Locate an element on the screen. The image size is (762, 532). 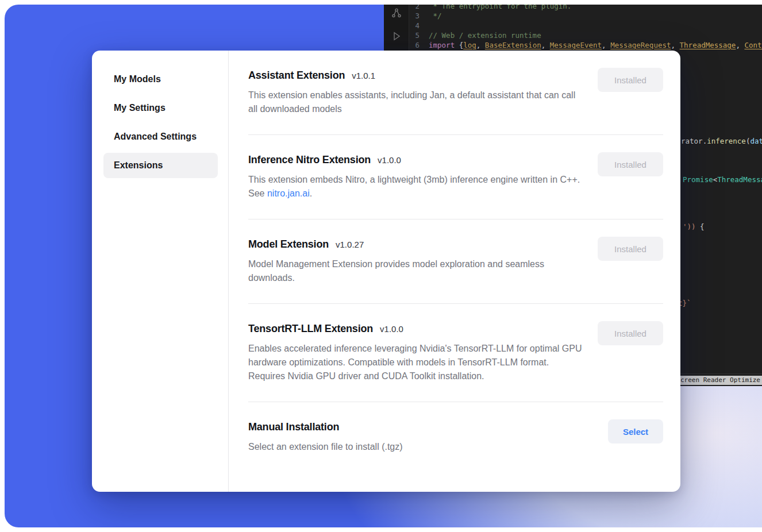
extension-description: This extension embeds Nitro, a lightweig… is located at coordinates (415, 187).